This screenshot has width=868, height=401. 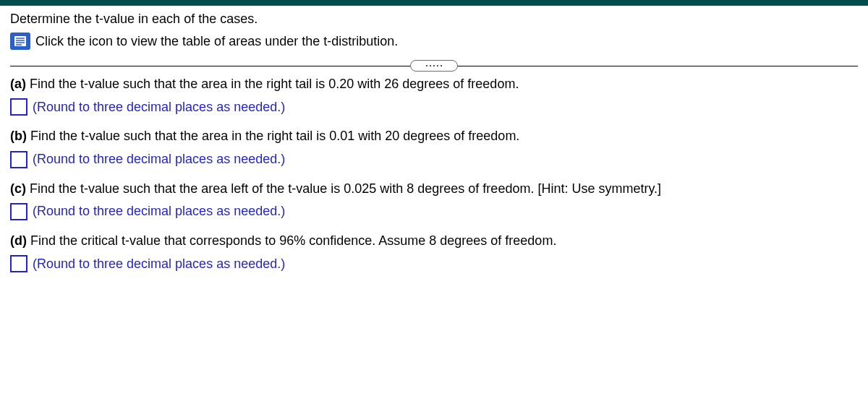 I want to click on question-c-body: Find the t-value such that the area left…, so click(x=344, y=189).